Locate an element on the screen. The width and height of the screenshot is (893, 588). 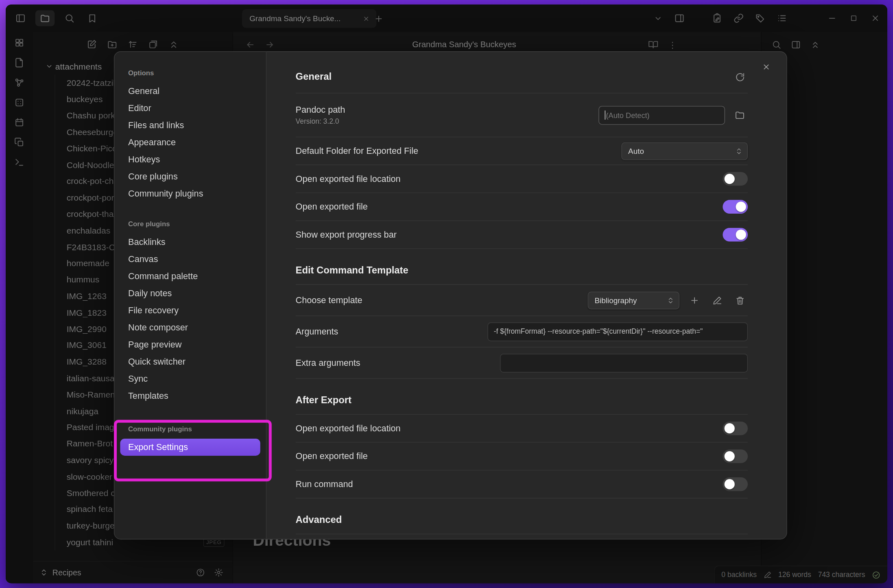
section-advanced: Advanced is located at coordinates (522, 524).